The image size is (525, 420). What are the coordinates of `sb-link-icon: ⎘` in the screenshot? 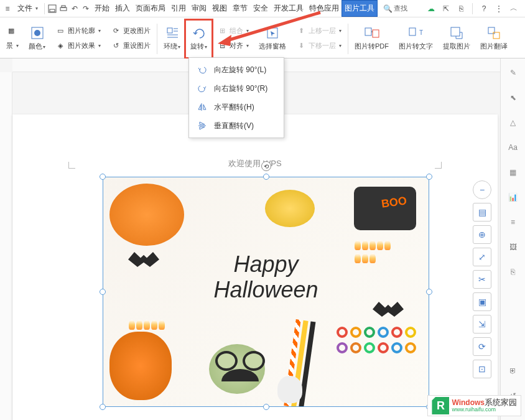 It's located at (513, 272).